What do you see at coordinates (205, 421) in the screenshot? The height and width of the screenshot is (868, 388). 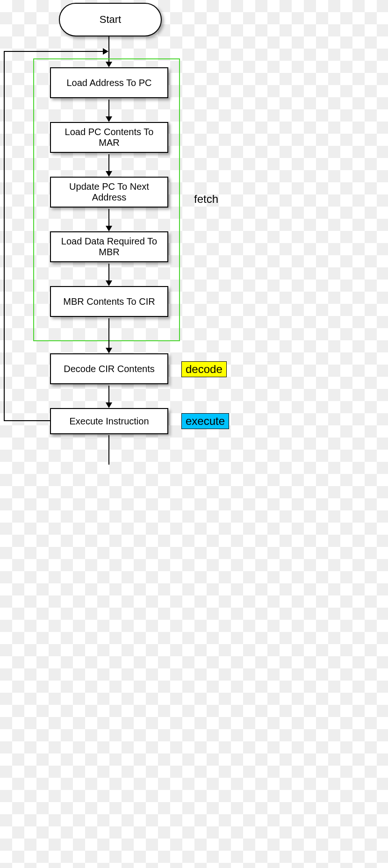 I see `execute-label: execute` at bounding box center [205, 421].